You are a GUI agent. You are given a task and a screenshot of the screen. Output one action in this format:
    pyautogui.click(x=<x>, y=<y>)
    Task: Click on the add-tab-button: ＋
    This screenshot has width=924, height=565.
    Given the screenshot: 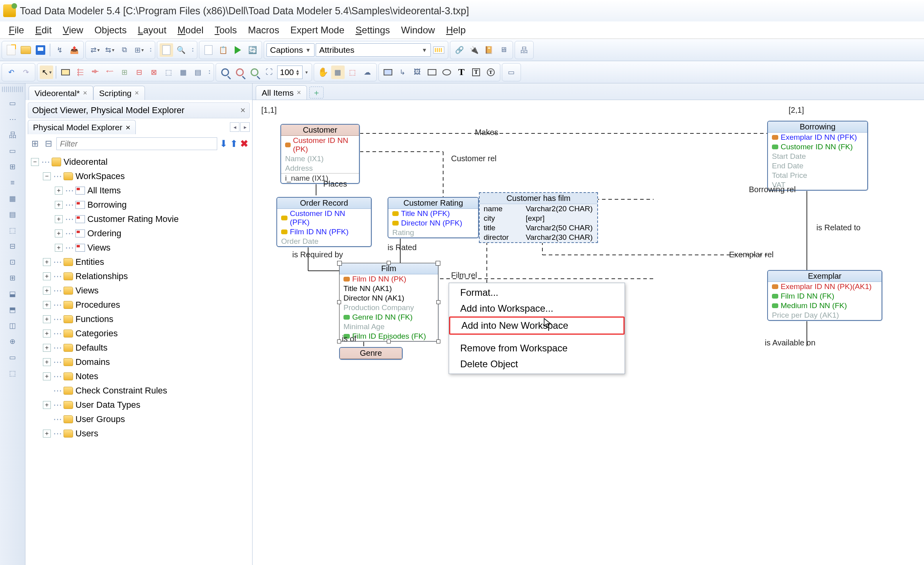 What is the action you would take?
    pyautogui.click(x=316, y=93)
    